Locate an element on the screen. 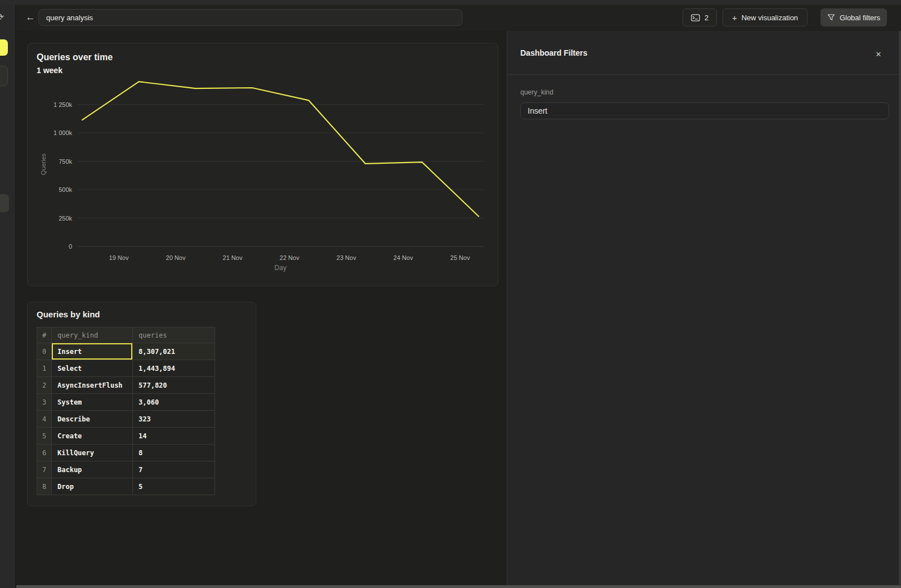 The height and width of the screenshot is (588, 901). close-icon: ✕ is located at coordinates (878, 54).